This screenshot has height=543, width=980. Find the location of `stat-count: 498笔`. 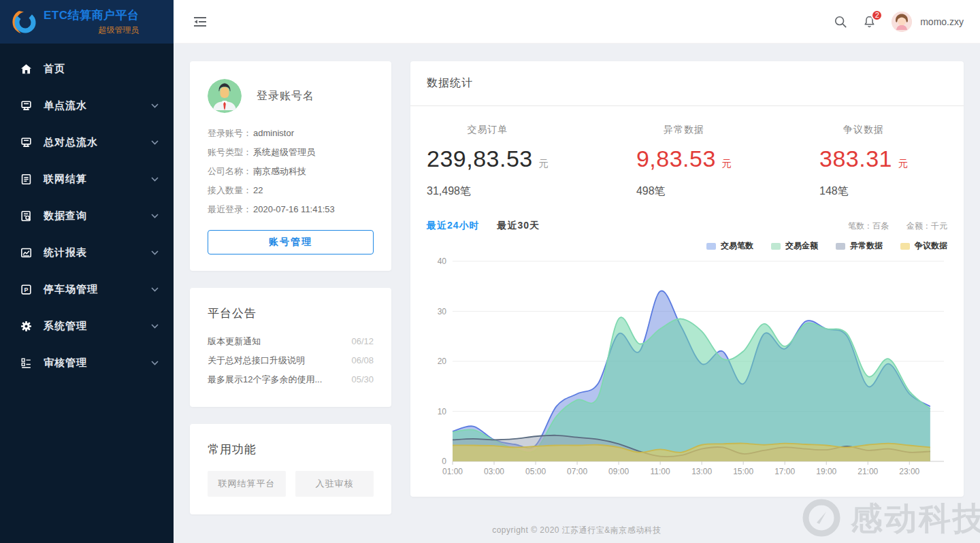

stat-count: 498笔 is located at coordinates (684, 192).